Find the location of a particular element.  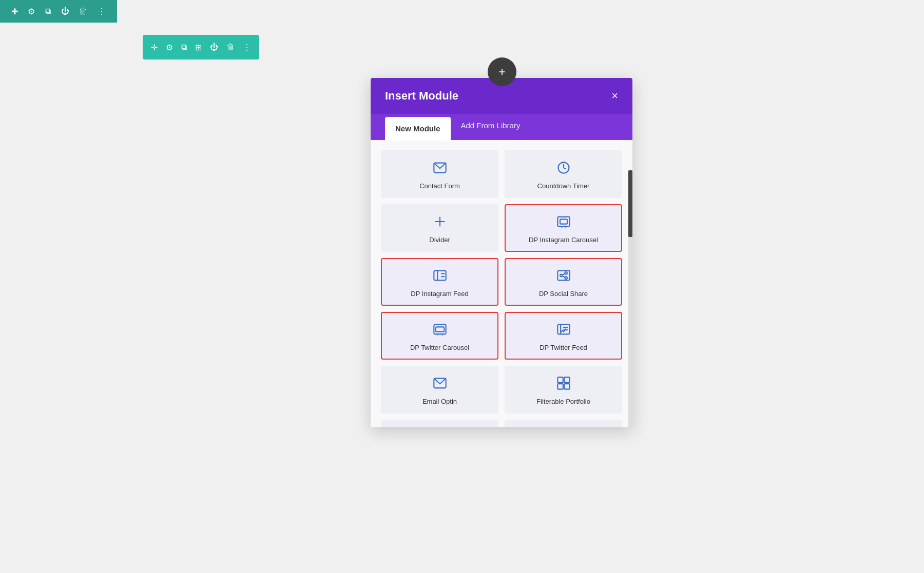

mid-copy-icon: ⧉ is located at coordinates (184, 47).